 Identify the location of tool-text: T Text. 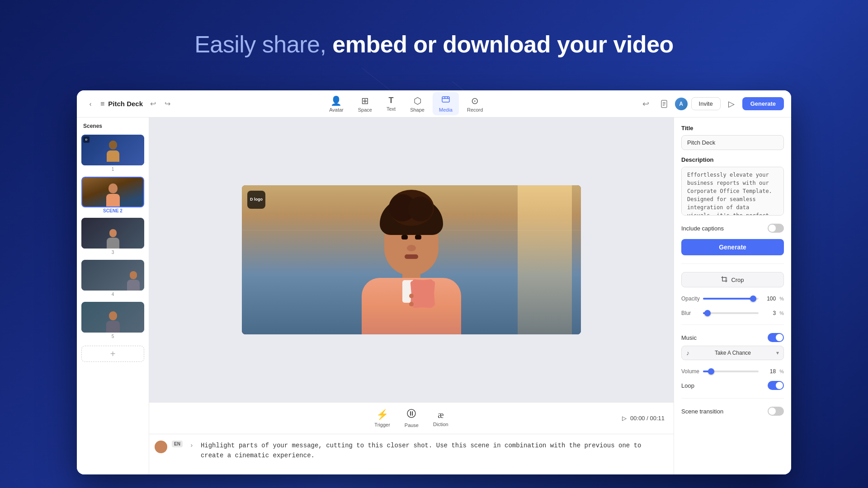
(391, 104).